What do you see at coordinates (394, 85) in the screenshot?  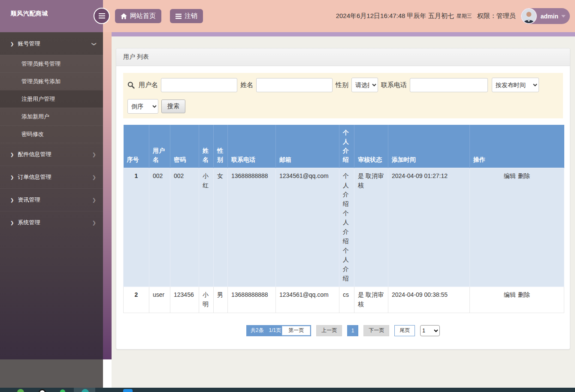 I see `phone-filter-label: 联系电话` at bounding box center [394, 85].